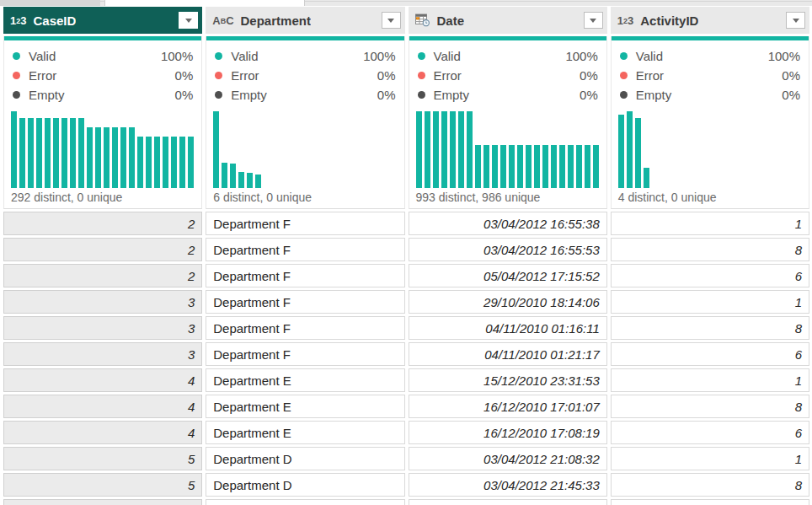 The width and height of the screenshot is (812, 505). Describe the element at coordinates (508, 328) in the screenshot. I see `table-cell-date: 04/11/2010 01:16:11` at that location.